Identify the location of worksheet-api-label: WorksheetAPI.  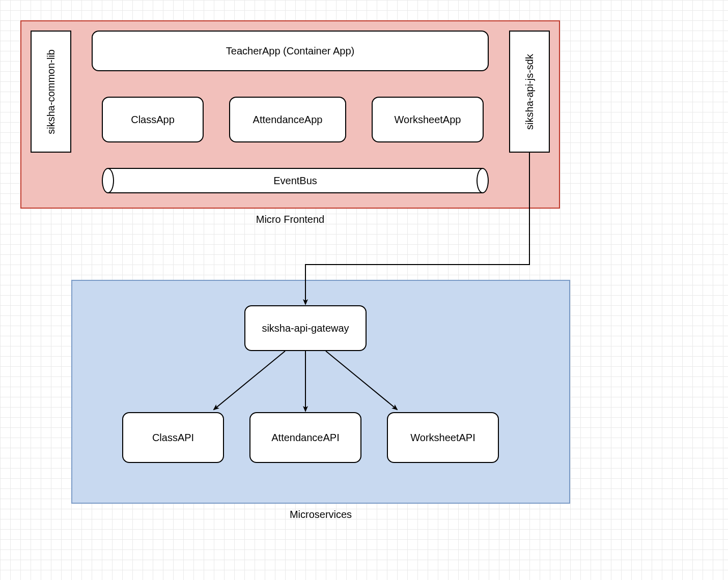
(443, 438).